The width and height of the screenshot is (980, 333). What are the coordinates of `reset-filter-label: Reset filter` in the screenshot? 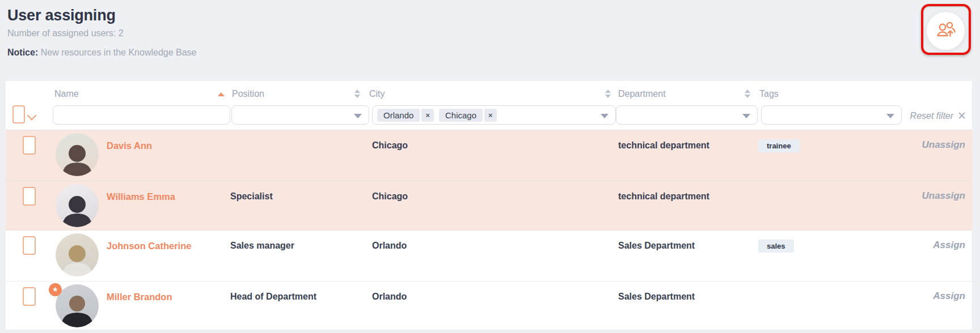 It's located at (932, 116).